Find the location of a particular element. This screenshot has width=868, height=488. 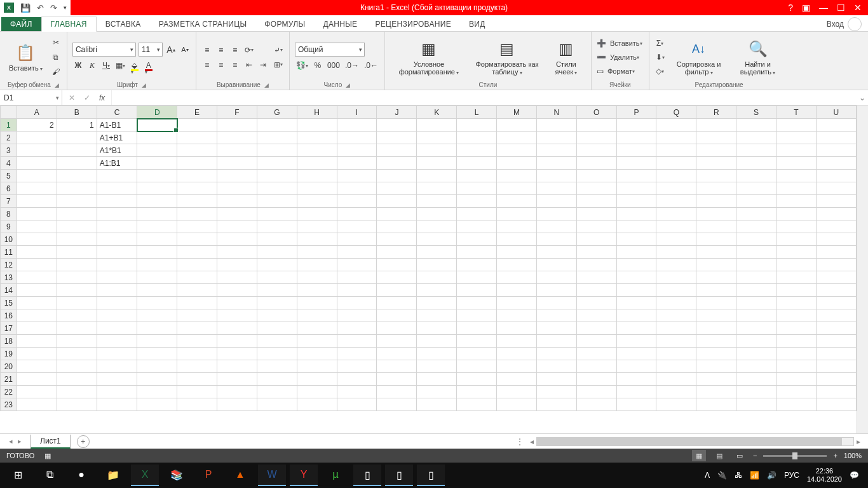

cell-O6 is located at coordinates (596, 189).